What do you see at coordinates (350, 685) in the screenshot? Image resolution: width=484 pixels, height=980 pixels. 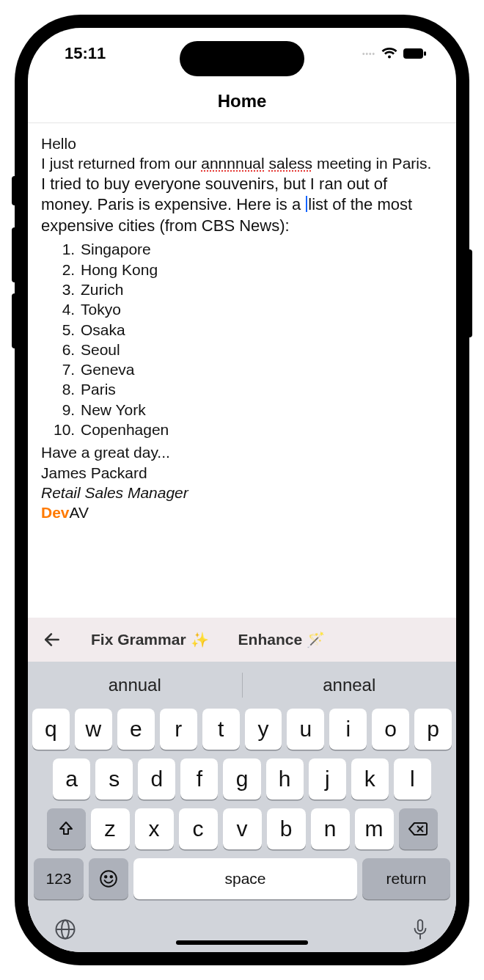 I see `suggestion: anneal` at bounding box center [350, 685].